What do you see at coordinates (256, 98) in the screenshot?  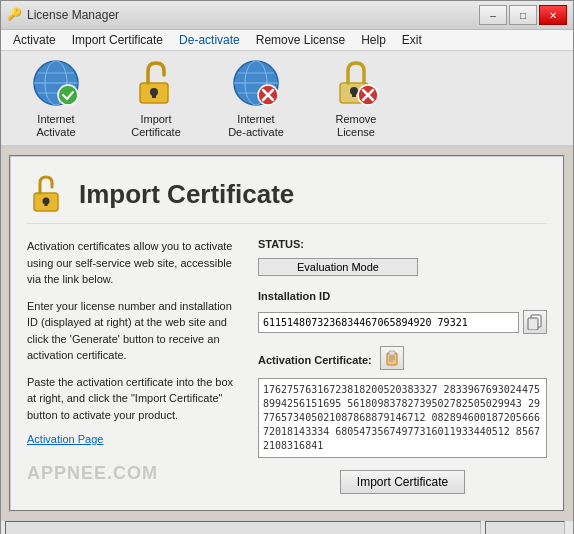 I see `toolbar-internet-deactivate: InternetDe-activate` at bounding box center [256, 98].